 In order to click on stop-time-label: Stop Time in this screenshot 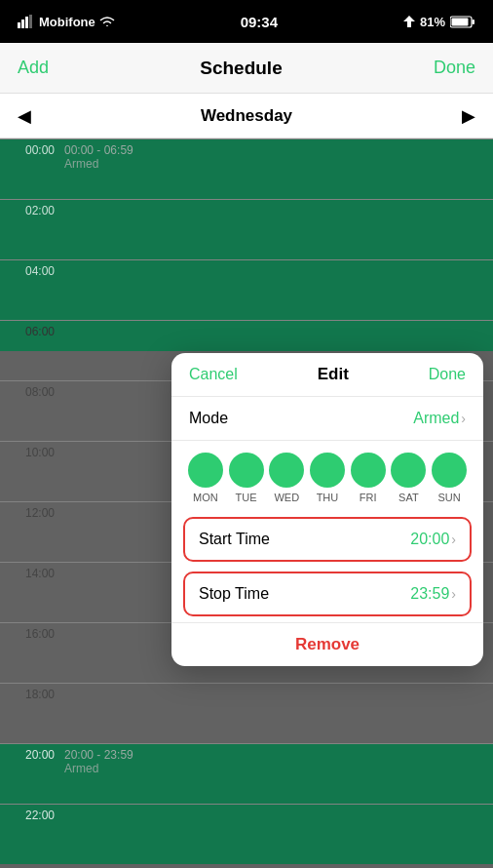, I will do `click(234, 594)`.